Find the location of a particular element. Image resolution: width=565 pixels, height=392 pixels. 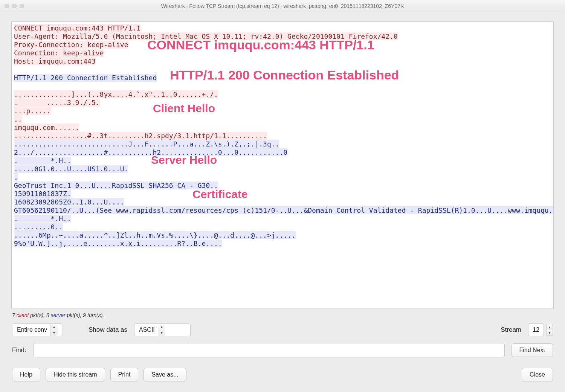

stream-line: .. is located at coordinates (18, 119).